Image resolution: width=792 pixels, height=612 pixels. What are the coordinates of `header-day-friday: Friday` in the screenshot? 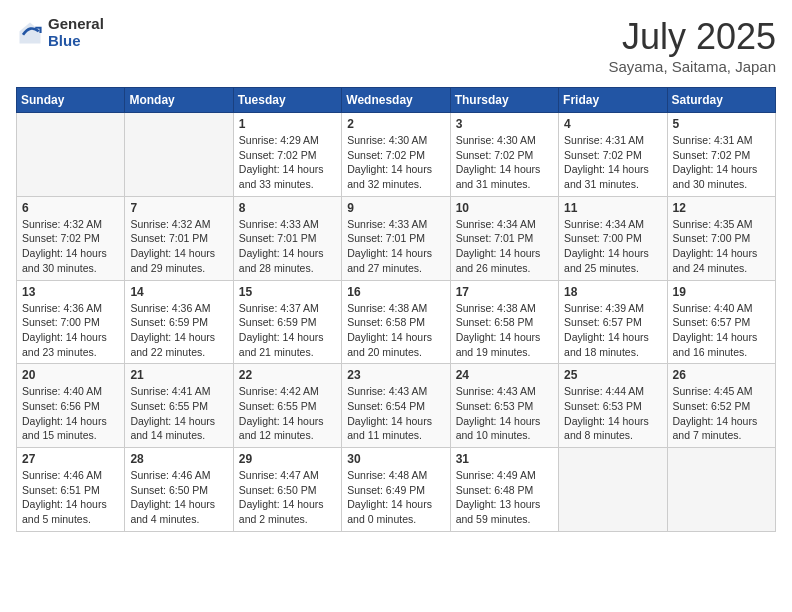 It's located at (613, 100).